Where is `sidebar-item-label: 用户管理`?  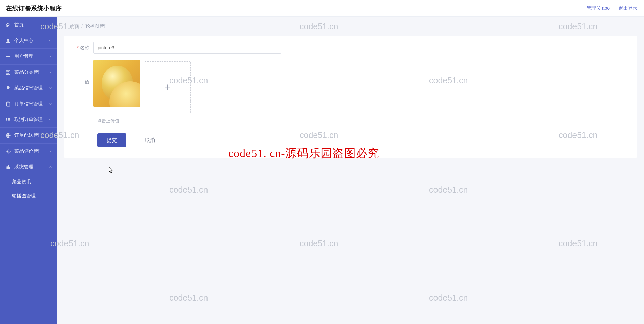
sidebar-item-label: 用户管理 is located at coordinates (32, 56).